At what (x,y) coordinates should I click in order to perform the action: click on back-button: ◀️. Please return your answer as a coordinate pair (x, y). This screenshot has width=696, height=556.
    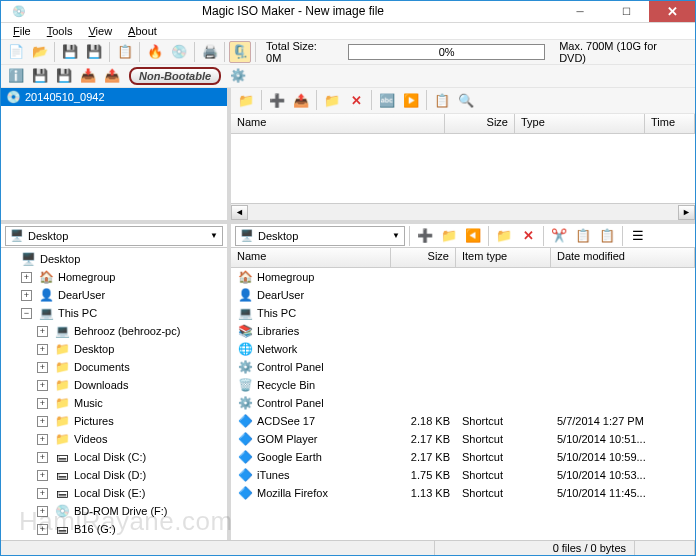
    Looking at the image, I should click on (473, 236).